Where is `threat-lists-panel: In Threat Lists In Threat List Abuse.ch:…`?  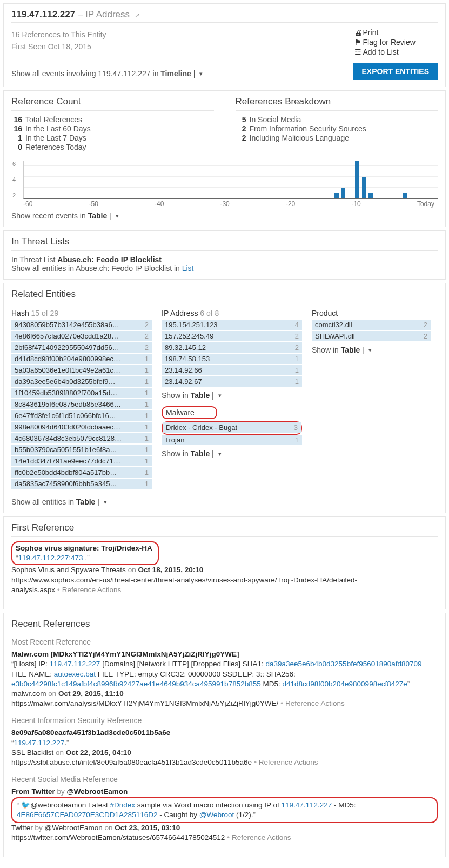
threat-lists-panel: In Threat Lists In Threat List Abuse.ch:… is located at coordinates (225, 255).